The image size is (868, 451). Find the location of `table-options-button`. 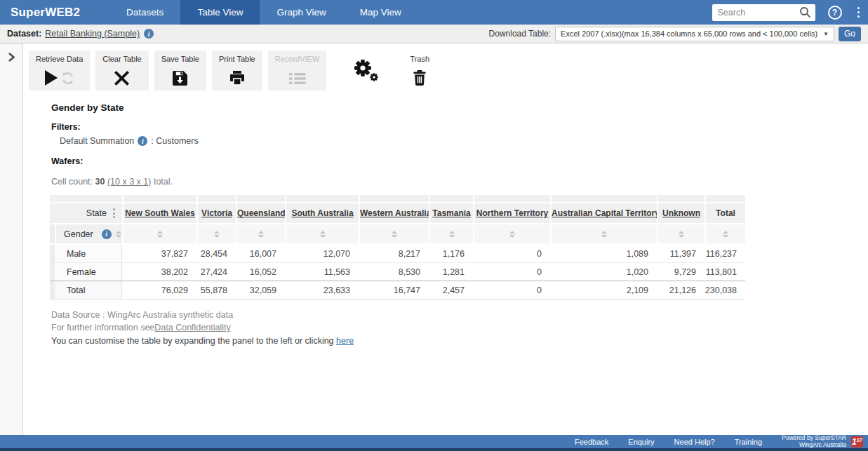

table-options-button is located at coordinates (366, 70).